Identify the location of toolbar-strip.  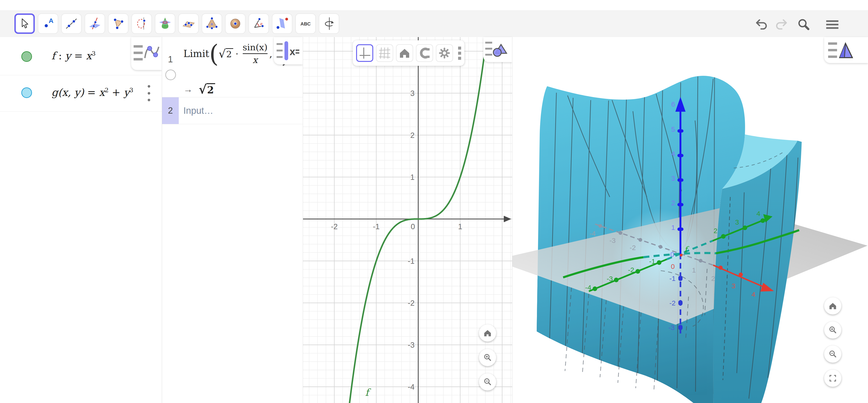
(434, 24).